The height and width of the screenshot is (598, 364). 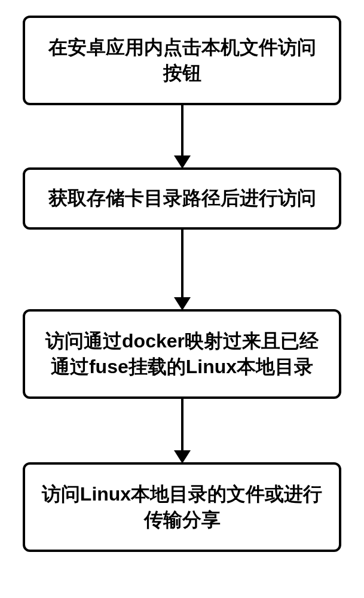 I want to click on flow-step-3: 访问通过docker映射过来且已经通过fuse挂载的Linux本地目录, so click(x=182, y=354).